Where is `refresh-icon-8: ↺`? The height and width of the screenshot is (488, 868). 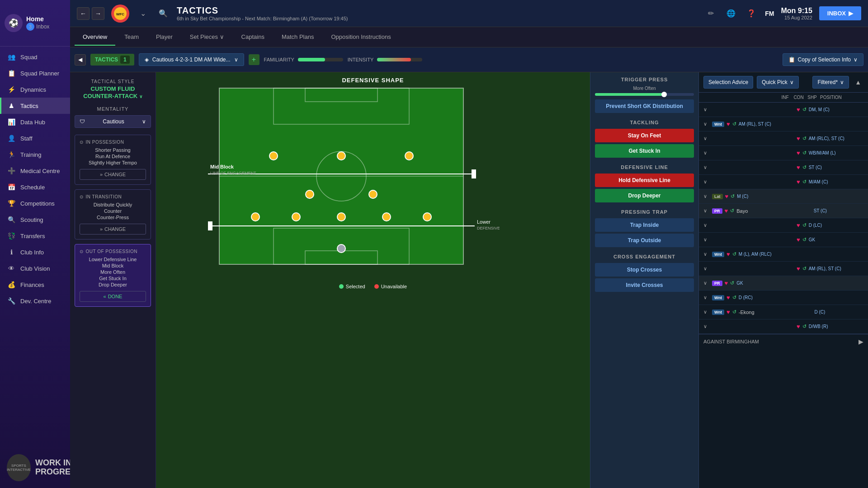 refresh-icon-8: ↺ is located at coordinates (732, 211).